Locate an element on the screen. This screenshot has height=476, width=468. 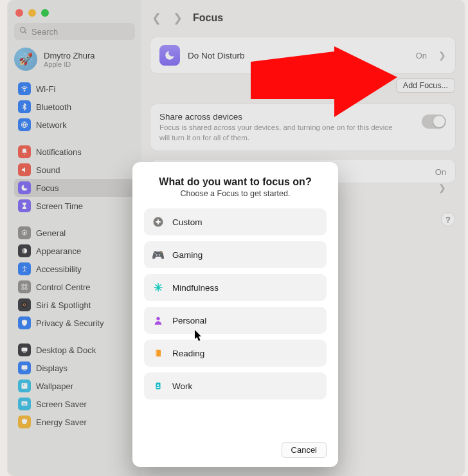
sidebar-item-label: Wi-Fi is located at coordinates (46, 89).